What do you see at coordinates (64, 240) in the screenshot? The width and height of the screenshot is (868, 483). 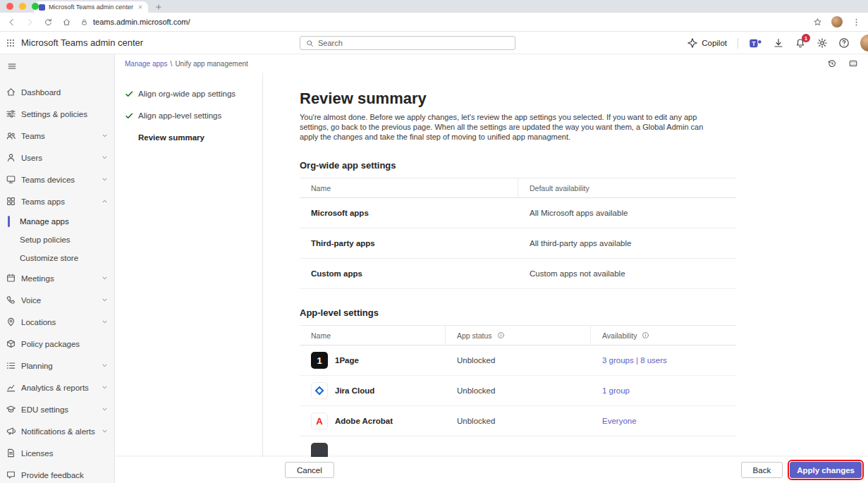 I see `sidebar-item-label: Setup policies` at bounding box center [64, 240].